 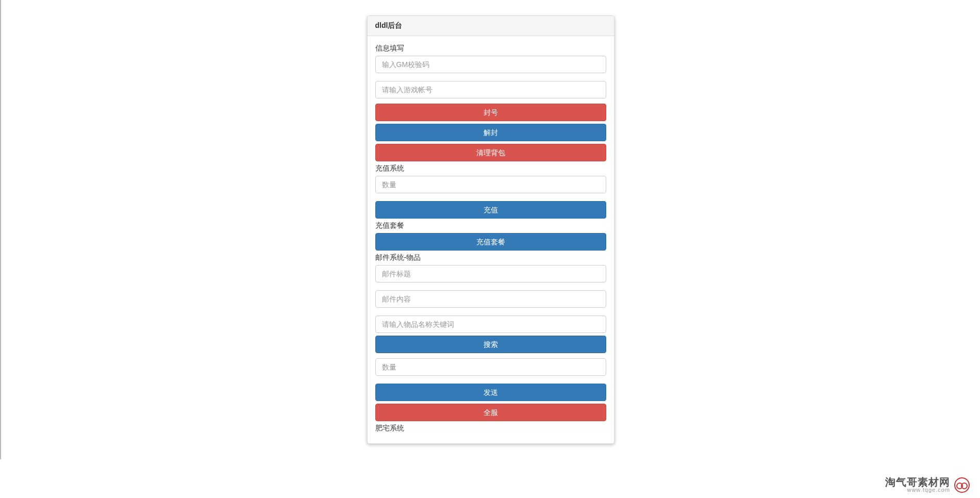 I want to click on recharge-section-label: 充值系统, so click(x=491, y=169).